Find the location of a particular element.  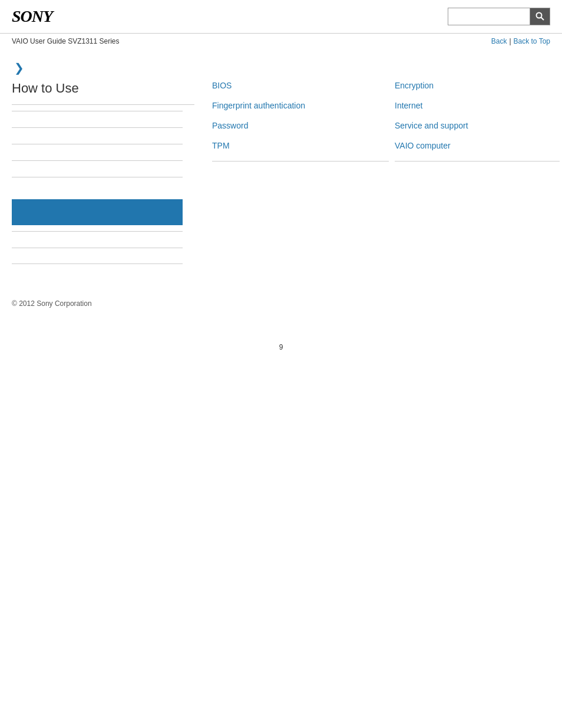

service-support-link: Service and support is located at coordinates (477, 126).